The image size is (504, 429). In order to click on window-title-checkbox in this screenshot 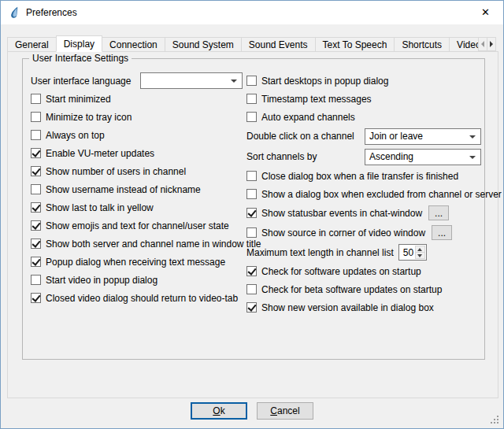, I will do `click(36, 244)`.